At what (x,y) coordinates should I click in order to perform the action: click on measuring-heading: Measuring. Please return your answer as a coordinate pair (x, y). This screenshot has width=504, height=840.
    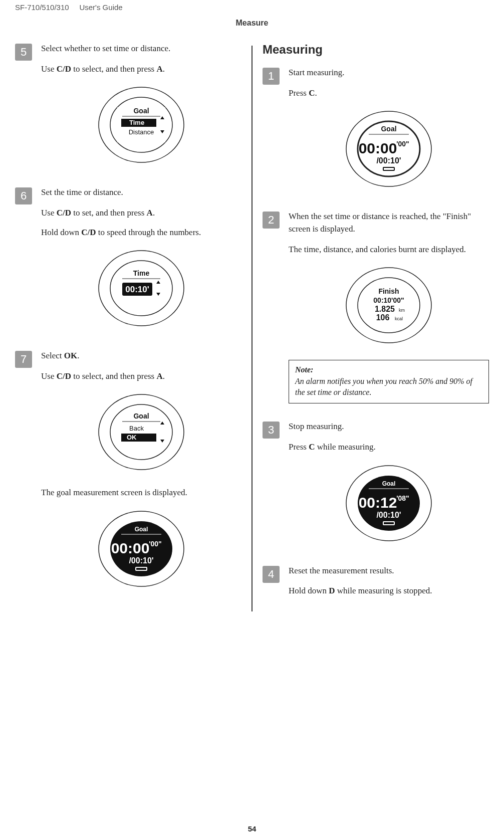
    Looking at the image, I should click on (376, 50).